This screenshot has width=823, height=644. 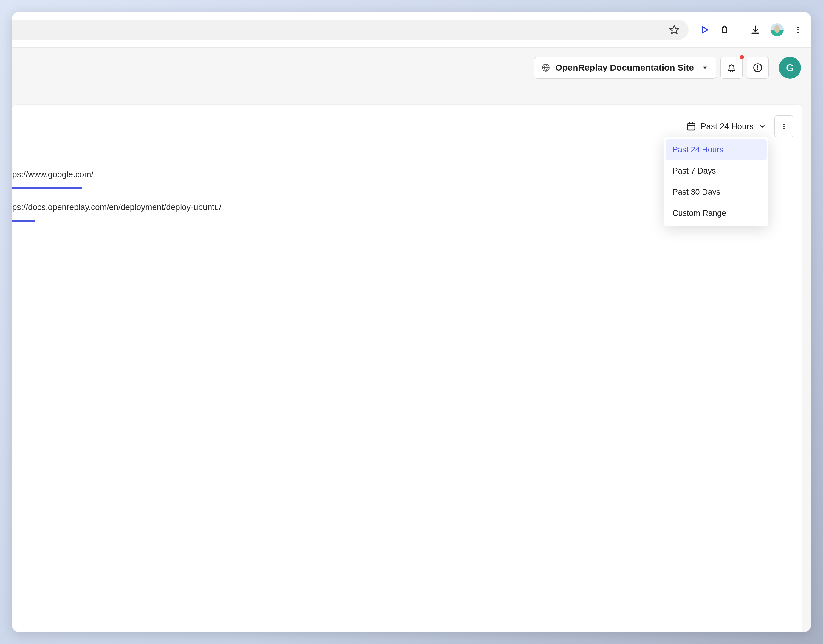 What do you see at coordinates (790, 68) in the screenshot?
I see `avatar-initial: G` at bounding box center [790, 68].